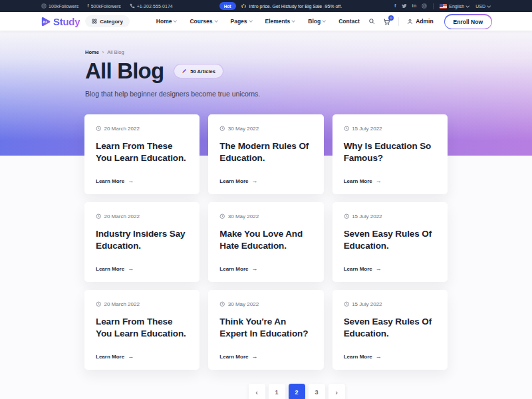 The height and width of the screenshot is (399, 532). I want to click on pagination-prev-button: ‹, so click(257, 391).